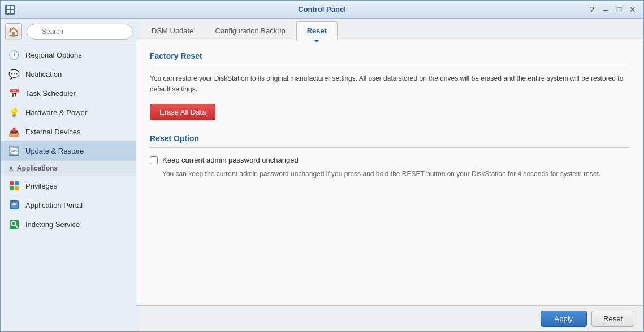  Describe the element at coordinates (390, 160) in the screenshot. I see `keep-password-row: Keep current admin password unchanged` at that location.